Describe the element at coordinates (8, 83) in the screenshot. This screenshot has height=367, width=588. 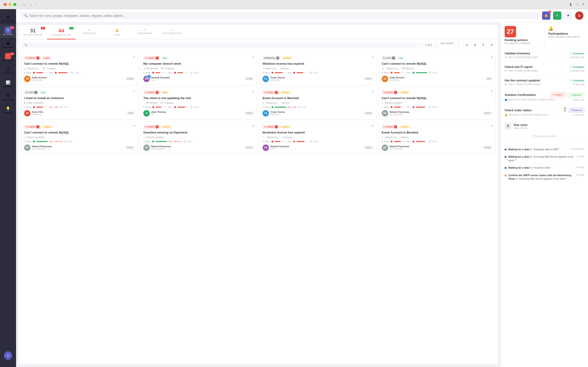
I see `sidebar-item-reports: 📊 REPORTS` at that location.